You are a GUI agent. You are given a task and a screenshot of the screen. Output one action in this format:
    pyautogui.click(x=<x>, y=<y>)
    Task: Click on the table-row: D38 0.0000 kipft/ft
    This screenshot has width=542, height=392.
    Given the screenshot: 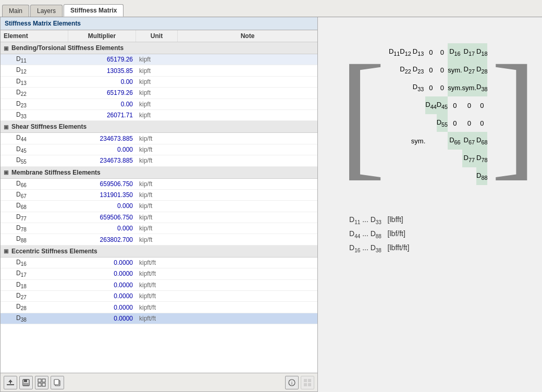 What is the action you would take?
    pyautogui.click(x=159, y=319)
    